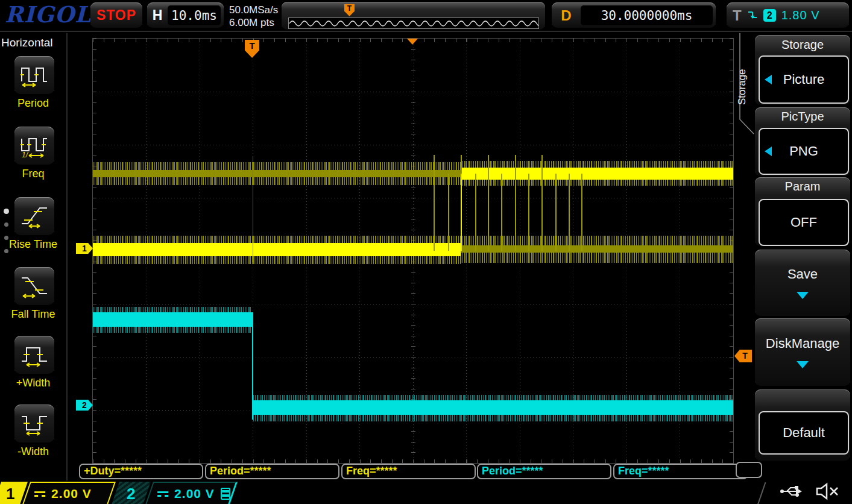 This screenshot has width=852, height=504. What do you see at coordinates (34, 146) in the screenshot?
I see `measure-button-freq: 1/` at bounding box center [34, 146].